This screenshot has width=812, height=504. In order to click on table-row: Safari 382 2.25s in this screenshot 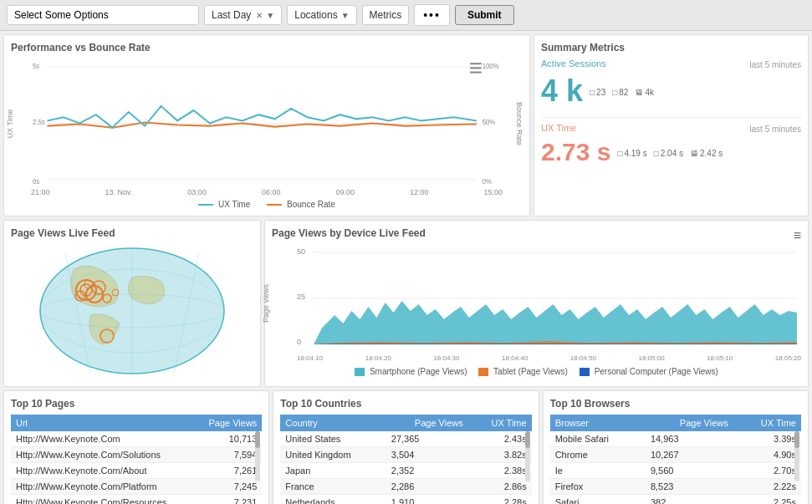, I will do `click(676, 500)`.